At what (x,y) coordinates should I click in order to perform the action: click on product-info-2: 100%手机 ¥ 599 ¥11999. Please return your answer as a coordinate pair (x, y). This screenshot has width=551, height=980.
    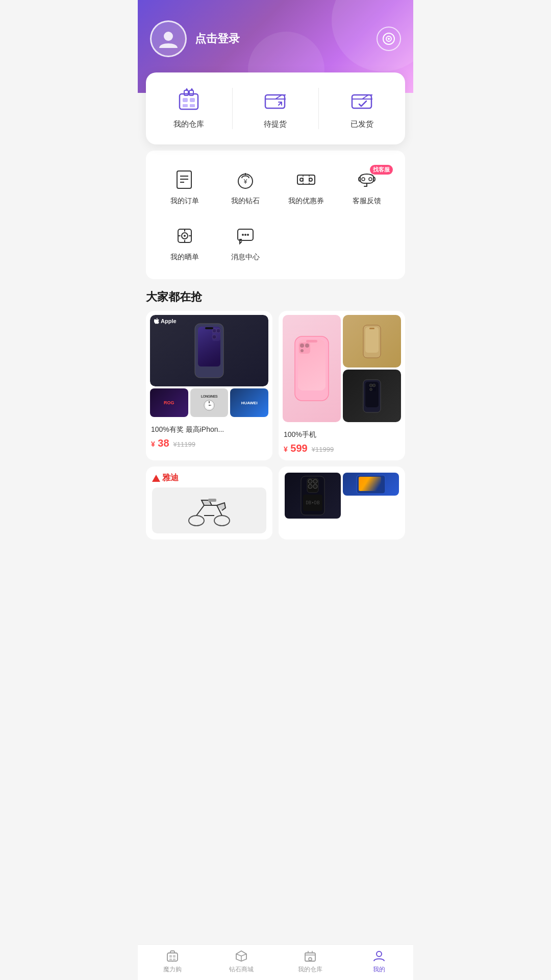
    Looking at the image, I should click on (342, 443).